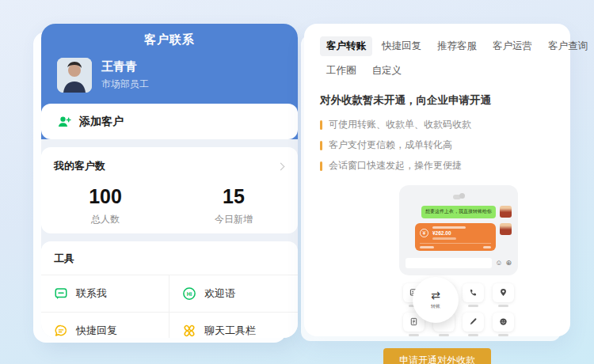  What do you see at coordinates (437, 125) in the screenshot?
I see `bullet-item: 可使用转账、收款单、收款码收款` at bounding box center [437, 125].